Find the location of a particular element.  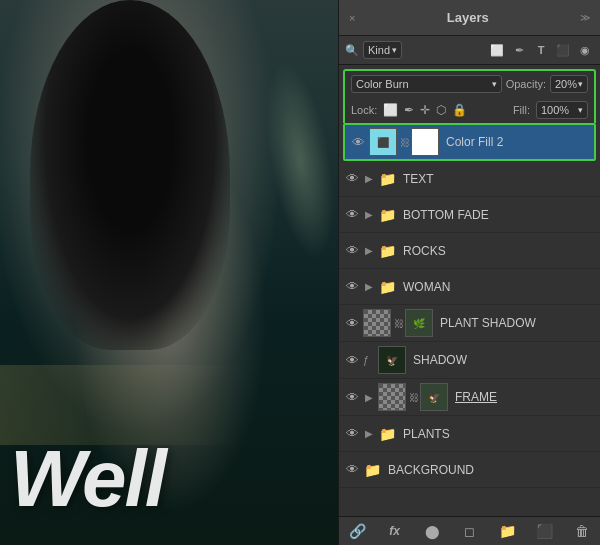

new-layer-icon: ⬛ is located at coordinates (545, 531).